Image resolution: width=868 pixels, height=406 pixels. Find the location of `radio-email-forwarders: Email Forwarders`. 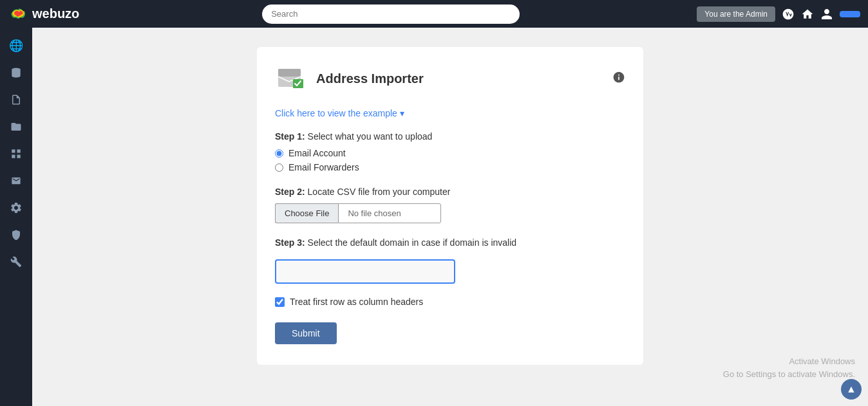

radio-email-forwarders: Email Forwarders is located at coordinates (450, 167).